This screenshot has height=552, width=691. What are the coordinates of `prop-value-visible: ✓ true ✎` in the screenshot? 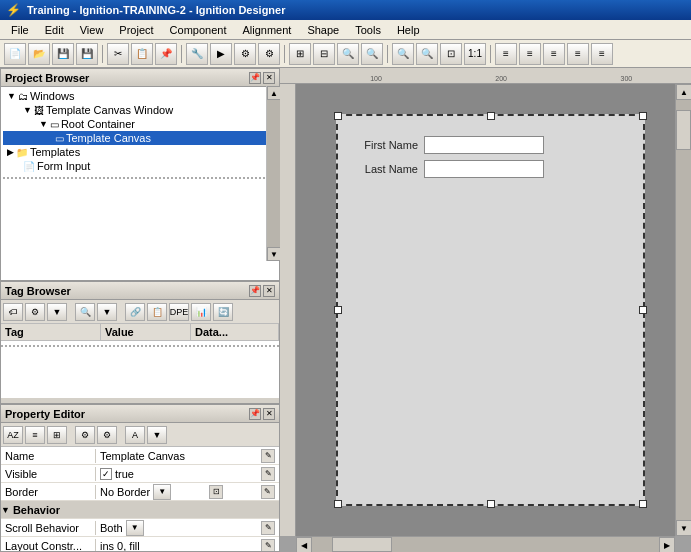 It's located at (188, 474).